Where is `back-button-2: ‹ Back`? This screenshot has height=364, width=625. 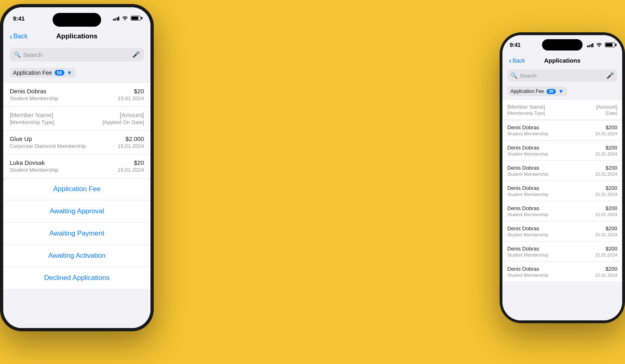
back-button-2: ‹ Back is located at coordinates (517, 61).